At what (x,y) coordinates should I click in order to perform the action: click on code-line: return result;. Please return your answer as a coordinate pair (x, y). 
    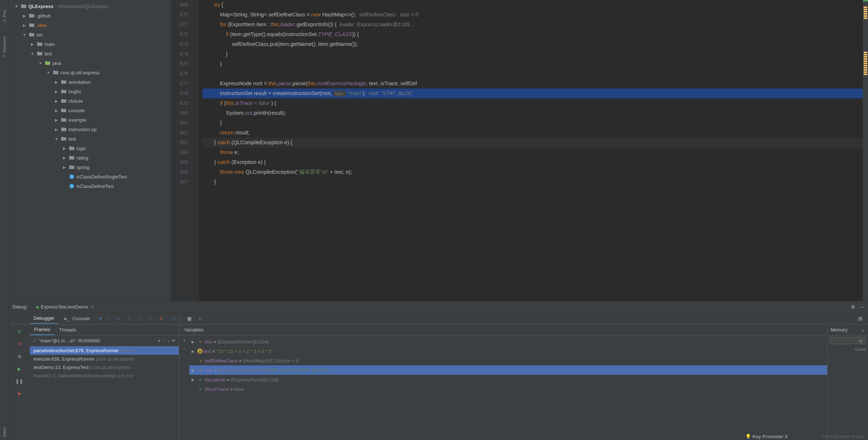
    Looking at the image, I should click on (533, 133).